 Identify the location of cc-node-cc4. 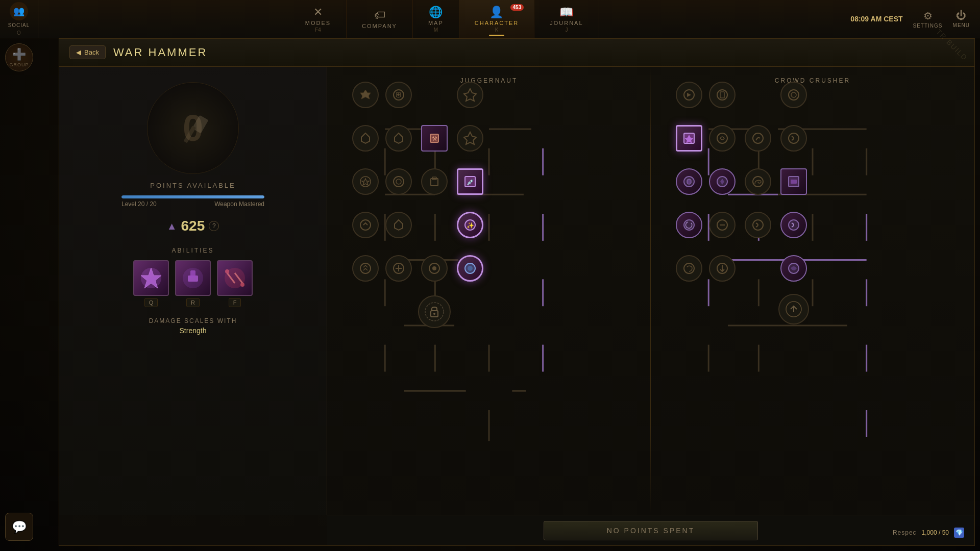
(689, 138).